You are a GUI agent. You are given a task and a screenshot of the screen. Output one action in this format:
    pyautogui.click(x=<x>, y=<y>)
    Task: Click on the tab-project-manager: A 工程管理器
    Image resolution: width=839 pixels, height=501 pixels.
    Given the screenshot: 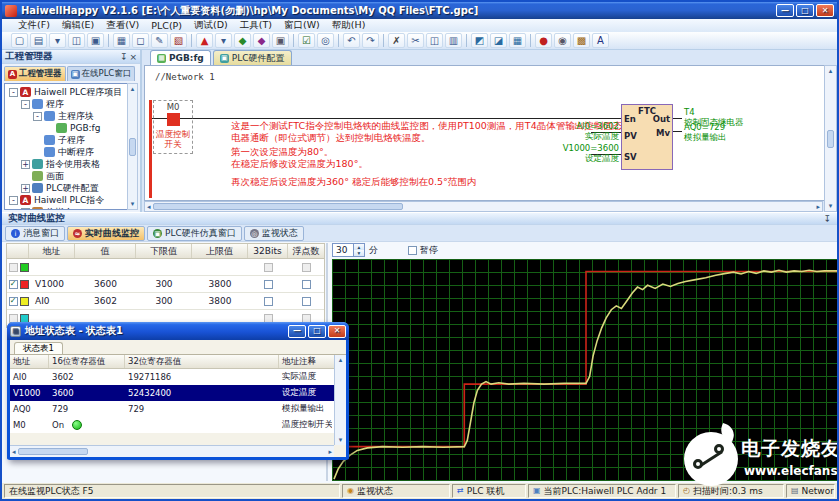 What is the action you would take?
    pyautogui.click(x=35, y=74)
    